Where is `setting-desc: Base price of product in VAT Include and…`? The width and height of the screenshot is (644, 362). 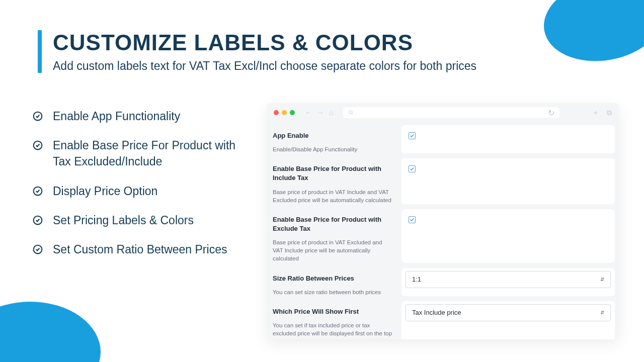
setting-desc: Base price of product in VAT Include and… is located at coordinates (333, 196).